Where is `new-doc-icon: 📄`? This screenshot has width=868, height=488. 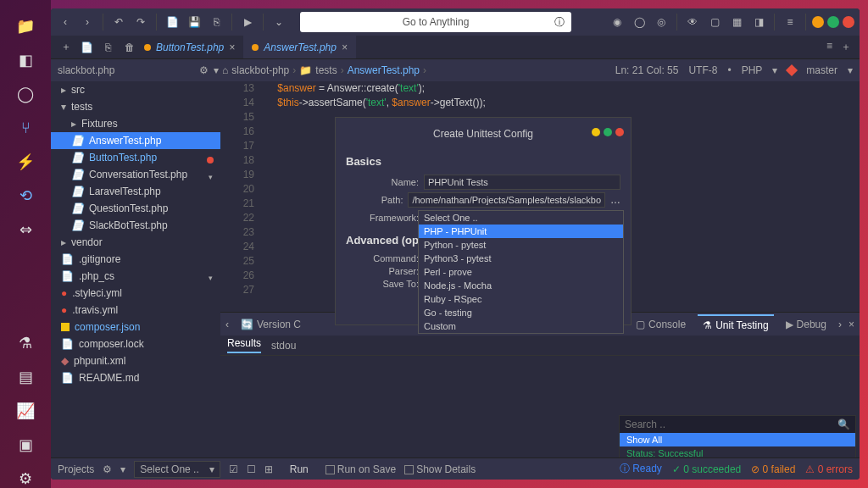
new-doc-icon: 📄 is located at coordinates (86, 47).